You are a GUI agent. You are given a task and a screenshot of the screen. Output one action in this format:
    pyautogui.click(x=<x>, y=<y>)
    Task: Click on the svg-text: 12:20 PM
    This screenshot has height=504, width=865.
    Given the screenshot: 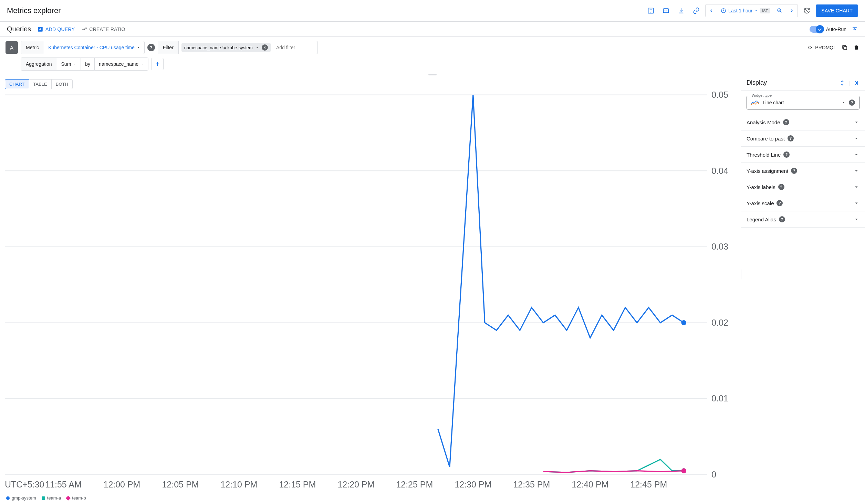 What is the action you would take?
    pyautogui.click(x=356, y=484)
    